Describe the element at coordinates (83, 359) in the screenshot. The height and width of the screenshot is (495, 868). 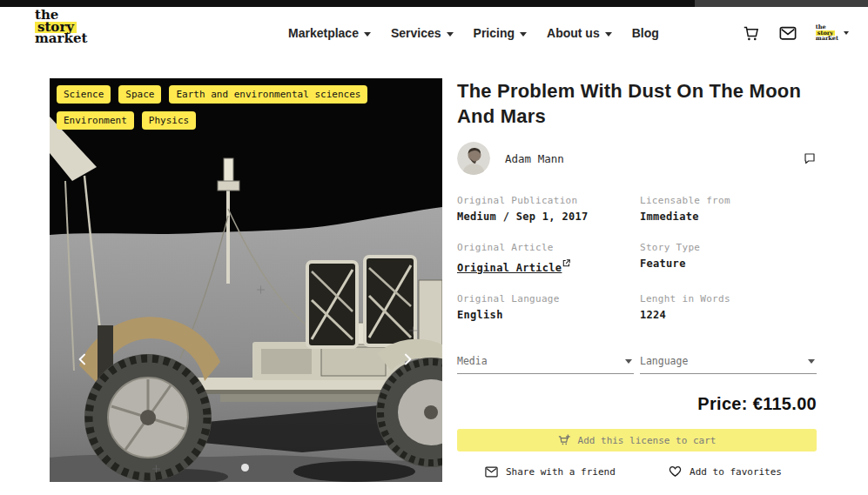
I see `carousel-prev-arrow` at that location.